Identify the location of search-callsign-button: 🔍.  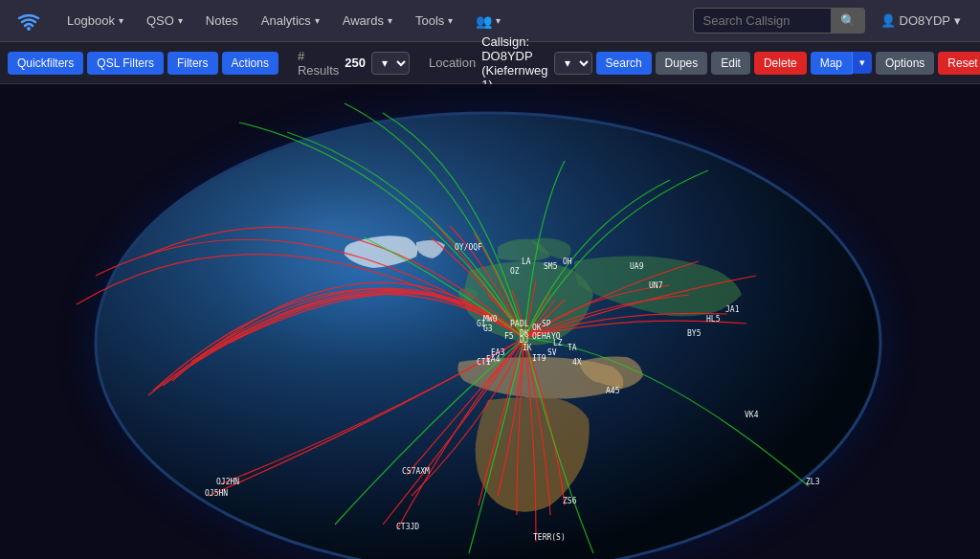
(848, 21).